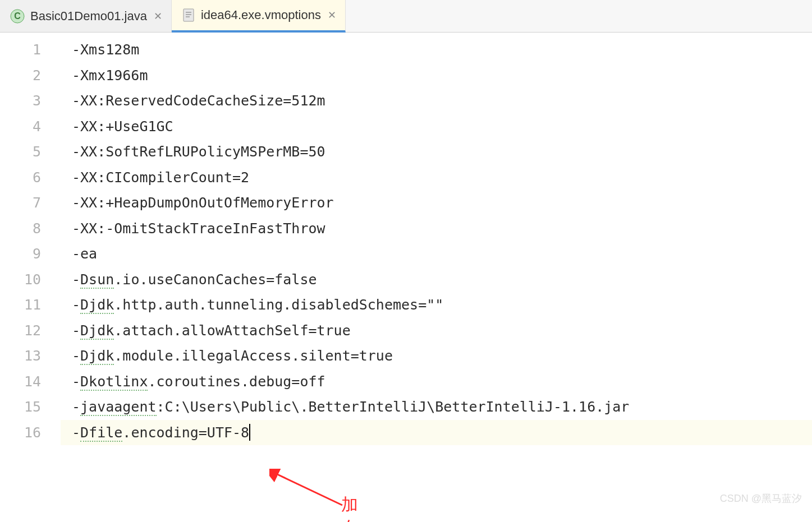 The width and height of the screenshot is (812, 522). I want to click on line-number: 2, so click(30, 76).